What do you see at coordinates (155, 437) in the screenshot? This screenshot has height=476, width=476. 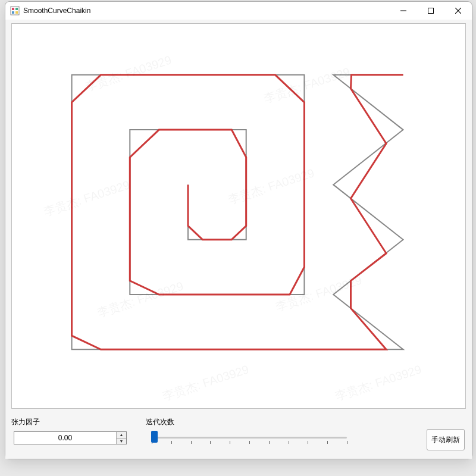 I see `slider-thumb` at bounding box center [155, 437].